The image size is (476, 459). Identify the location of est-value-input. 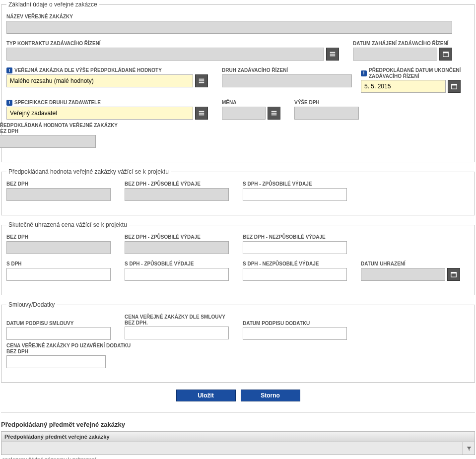
(48, 141).